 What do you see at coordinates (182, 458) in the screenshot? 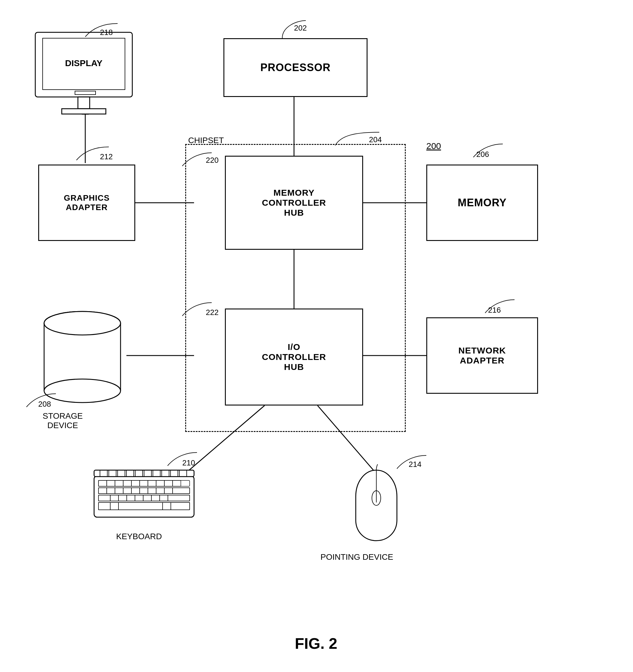
I see `ref-210-bracket` at bounding box center [182, 458].